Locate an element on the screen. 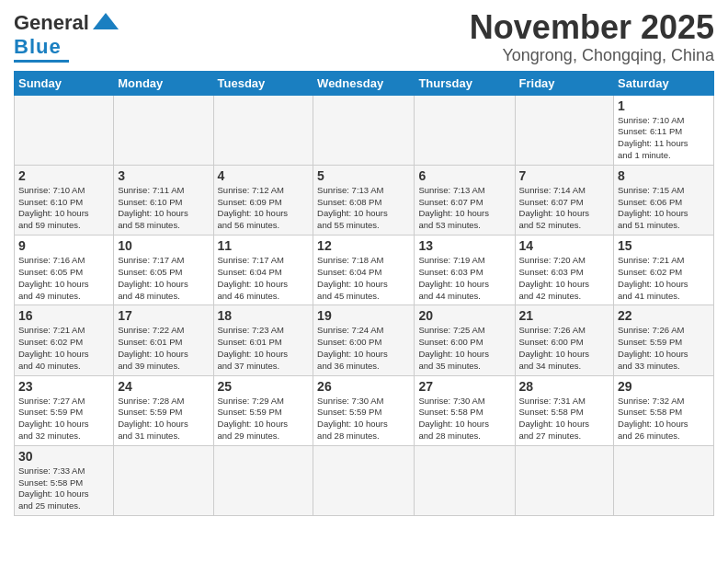 This screenshot has width=728, height=563. day-info: Sunrise: 7:17 AM Sunset: 6:05 PM Dayligh… is located at coordinates (164, 278).